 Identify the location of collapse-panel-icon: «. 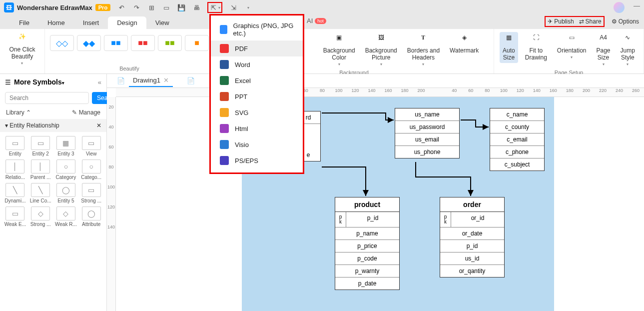
(100, 82).